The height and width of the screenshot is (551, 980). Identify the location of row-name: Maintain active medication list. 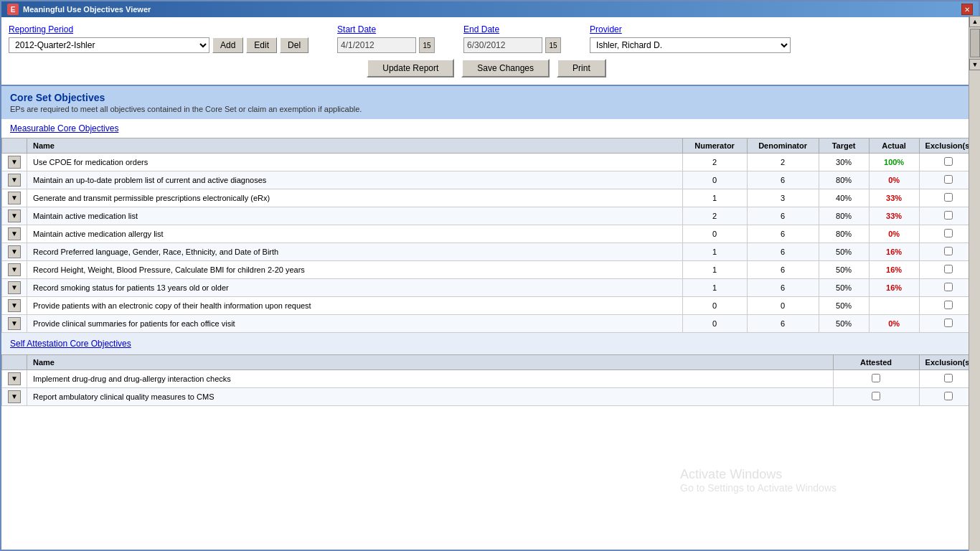
(355, 217).